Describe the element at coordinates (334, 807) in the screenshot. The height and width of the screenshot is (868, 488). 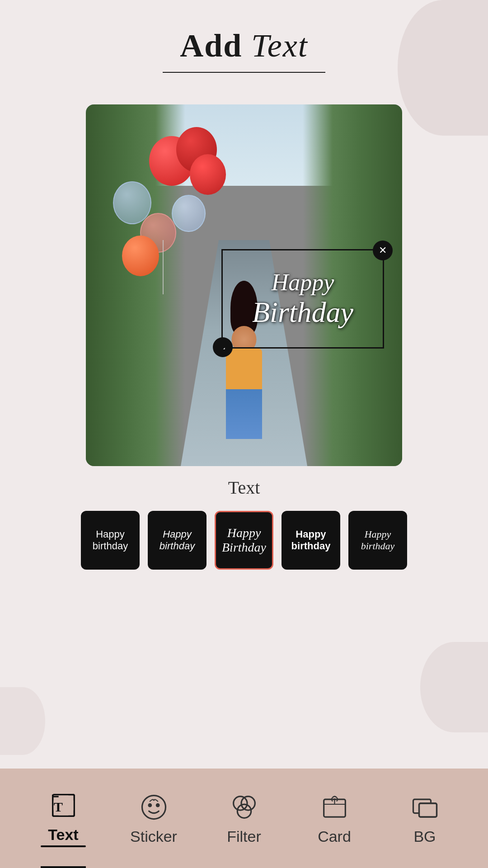
I see `card-icon` at that location.